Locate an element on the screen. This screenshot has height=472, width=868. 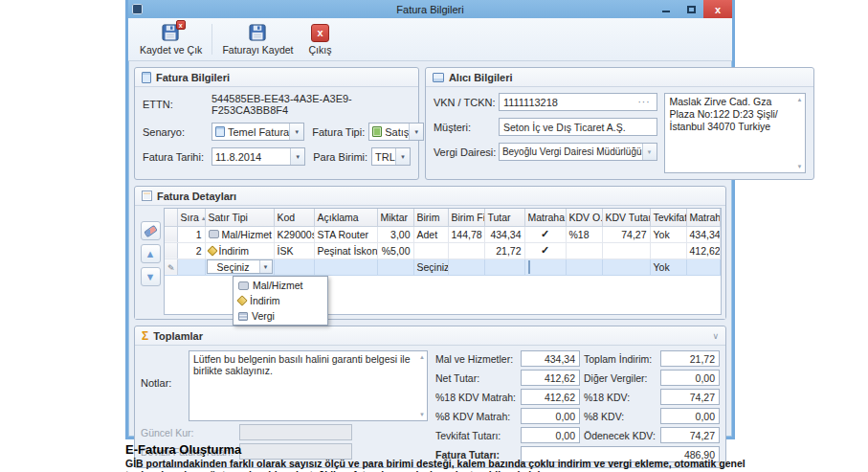
move-row-up-button: ▲ is located at coordinates (151, 254).